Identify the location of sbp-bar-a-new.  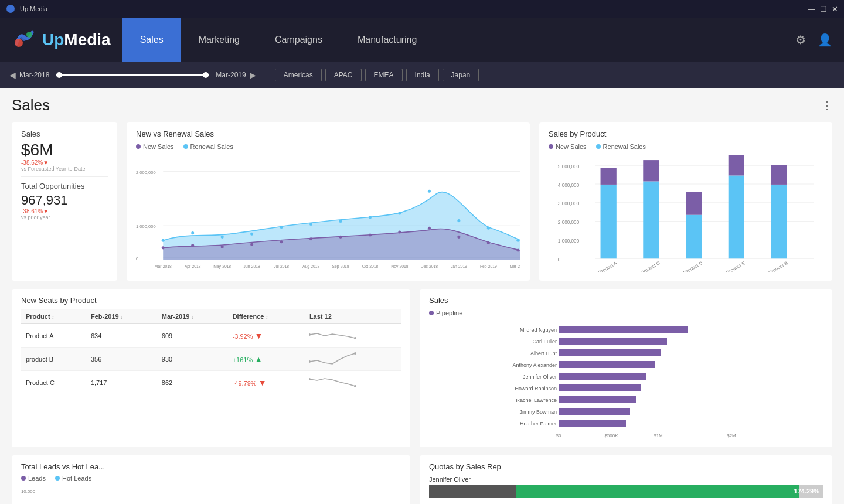
(608, 176).